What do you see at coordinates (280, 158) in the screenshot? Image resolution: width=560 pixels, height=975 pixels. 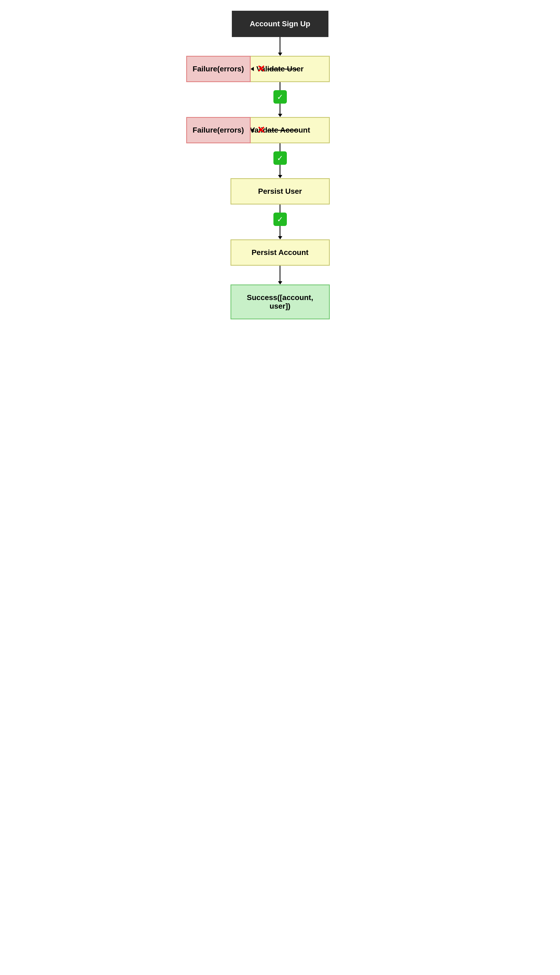 I see `check-badge-2: ✓` at bounding box center [280, 158].